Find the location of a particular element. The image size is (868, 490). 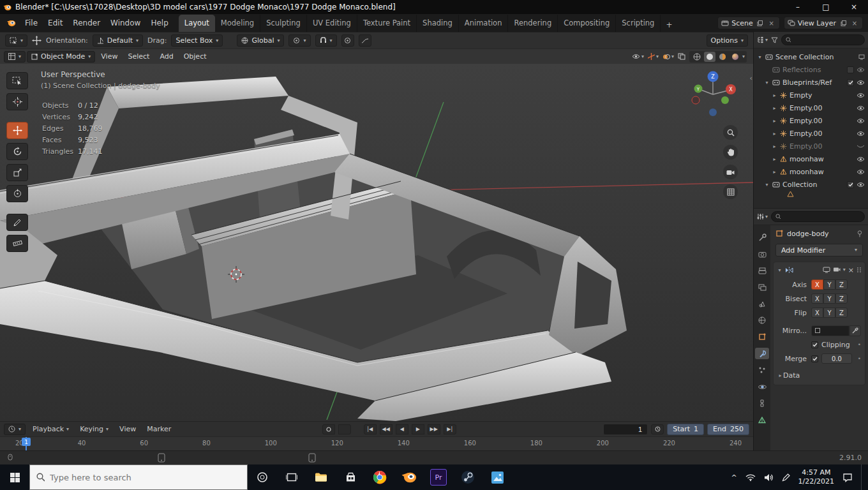

frame-start-field: Start1 is located at coordinates (685, 429).